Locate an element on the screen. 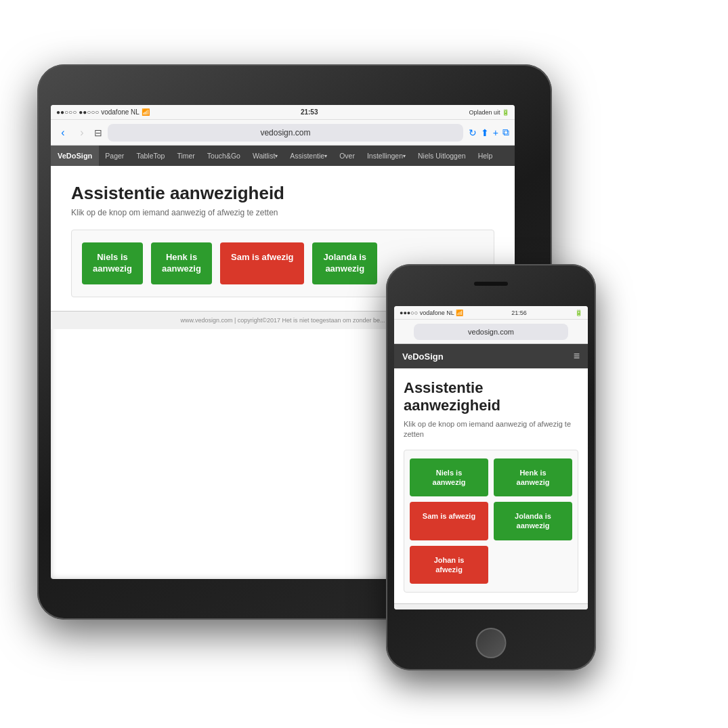 This screenshot has height=728, width=728. tablet-nav-waitlist: Waitlist is located at coordinates (265, 156).